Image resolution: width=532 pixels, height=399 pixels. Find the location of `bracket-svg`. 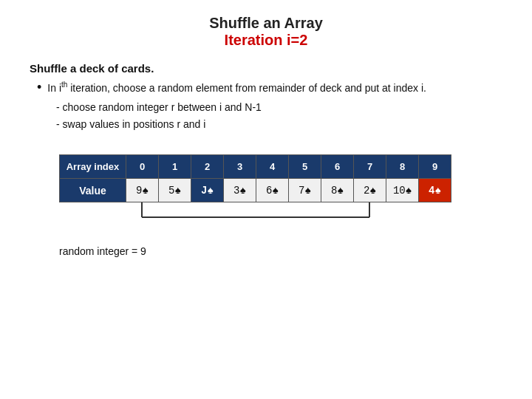

bracket-svg is located at coordinates (310, 213).